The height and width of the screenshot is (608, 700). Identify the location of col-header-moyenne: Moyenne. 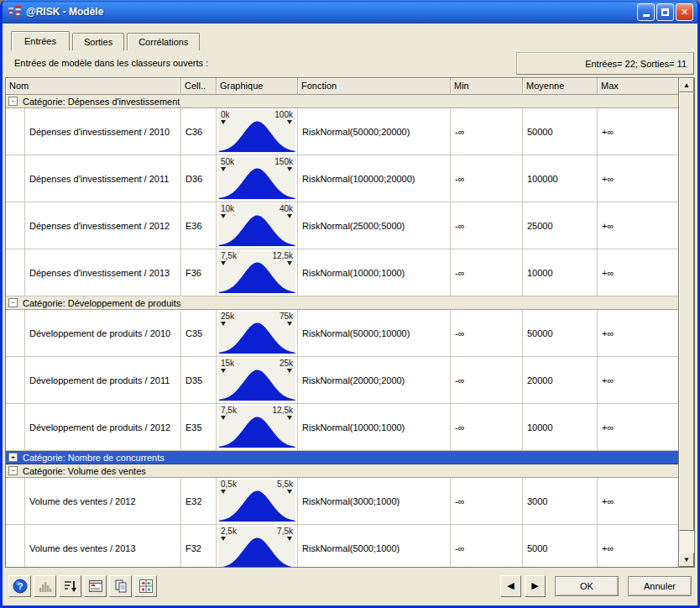
(561, 86).